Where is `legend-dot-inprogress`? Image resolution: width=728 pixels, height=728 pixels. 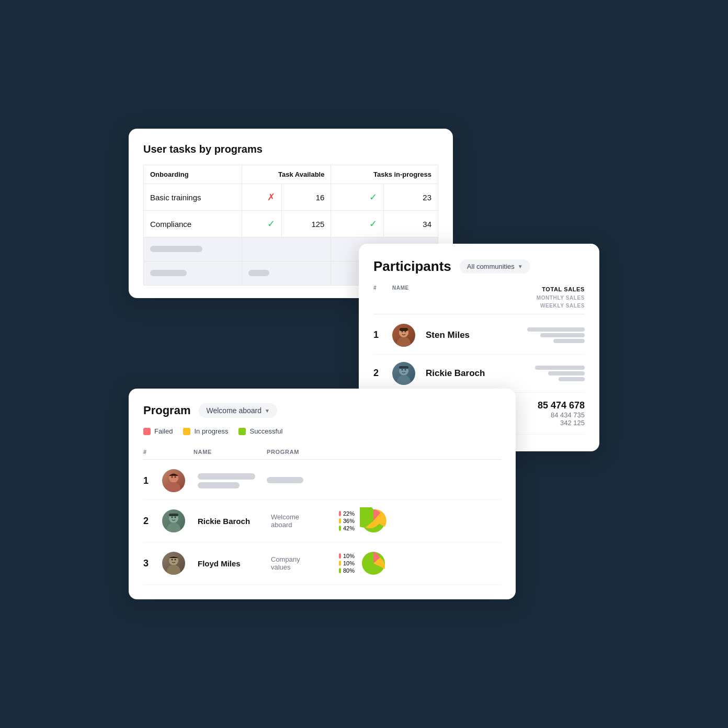 legend-dot-inprogress is located at coordinates (187, 431).